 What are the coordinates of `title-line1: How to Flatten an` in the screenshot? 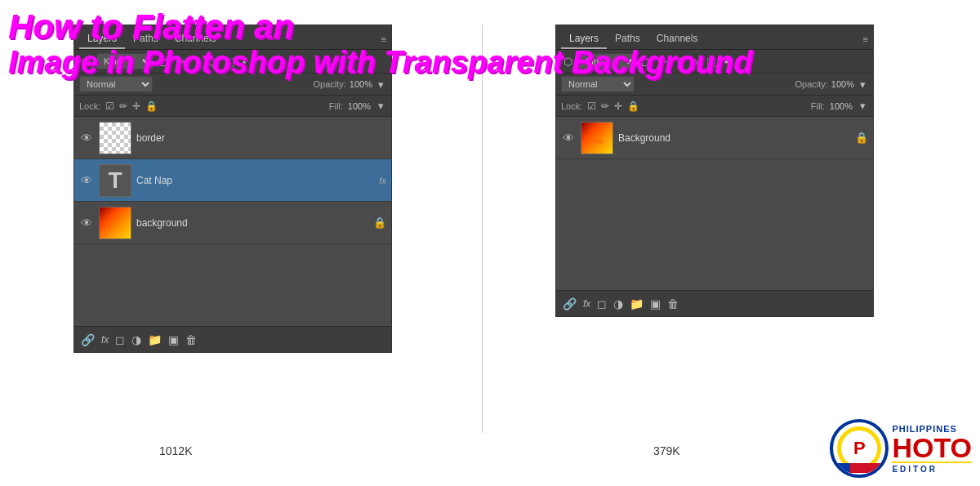 It's located at (381, 27).